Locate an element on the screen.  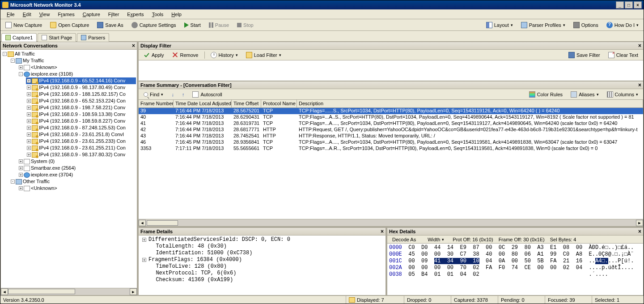
tree-conversation: +IPv4 (192.168.0.9 - 108.59.8.227) Conv is located at coordinates (81, 121).